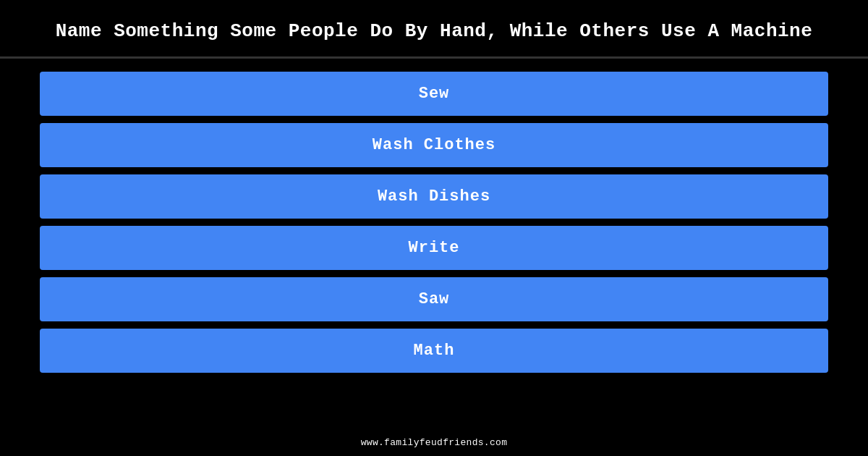  Describe the element at coordinates (434, 197) in the screenshot. I see `answer-row: Wash Dishes` at that location.